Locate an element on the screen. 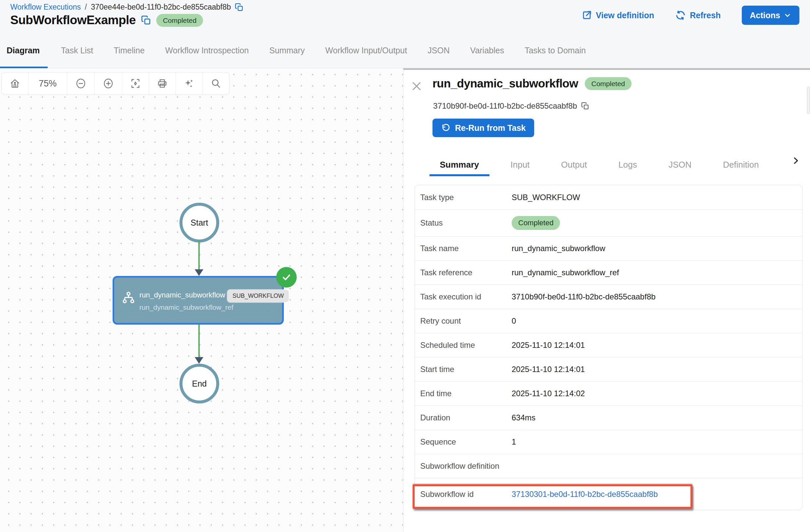 Image resolution: width=810 pixels, height=532 pixels. refresh-icon is located at coordinates (681, 15).